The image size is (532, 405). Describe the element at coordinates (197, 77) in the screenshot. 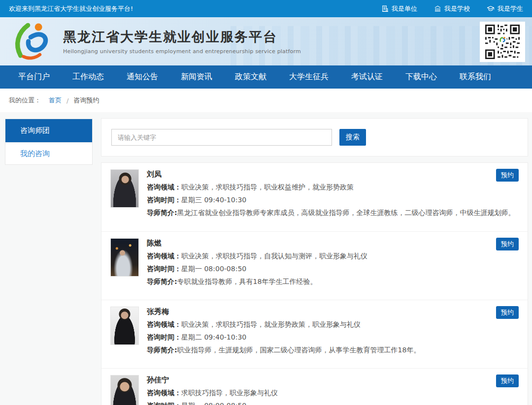

I see `nav-item-3: 新闻资讯` at that location.